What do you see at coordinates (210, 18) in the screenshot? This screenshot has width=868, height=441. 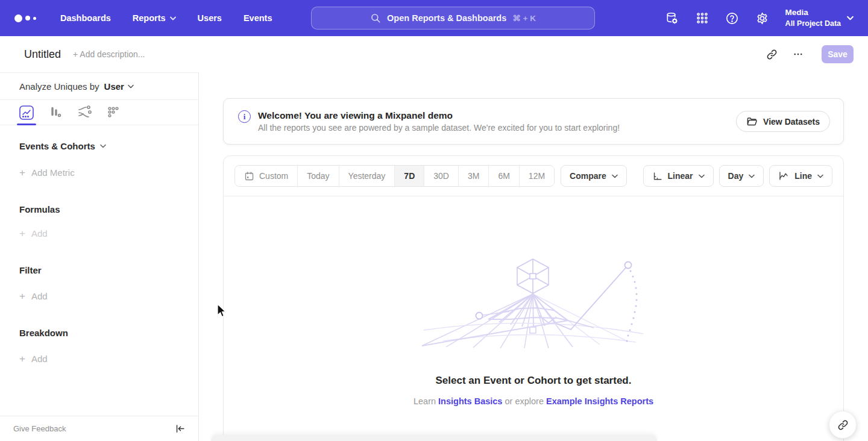 I see `nav-item-label: Users` at bounding box center [210, 18].